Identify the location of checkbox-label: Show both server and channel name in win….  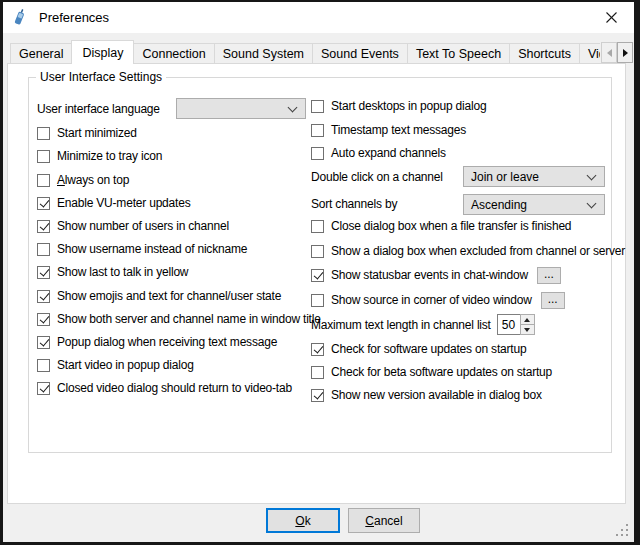
(189, 319).